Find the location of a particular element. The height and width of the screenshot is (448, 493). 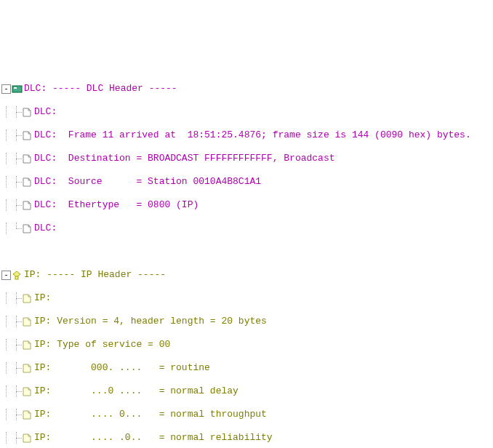

tree-row: IP: .... 0... = normal throughput is located at coordinates (247, 415).